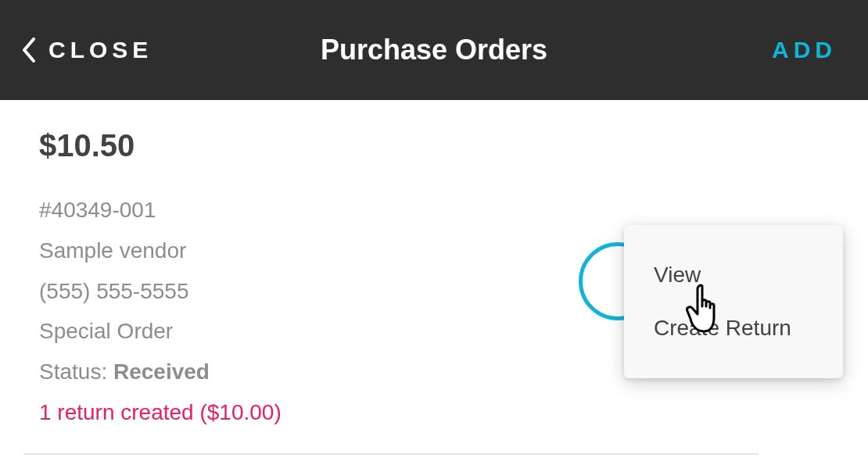 The height and width of the screenshot is (472, 868). What do you see at coordinates (733, 328) in the screenshot?
I see `create-return-option: Create Return` at bounding box center [733, 328].